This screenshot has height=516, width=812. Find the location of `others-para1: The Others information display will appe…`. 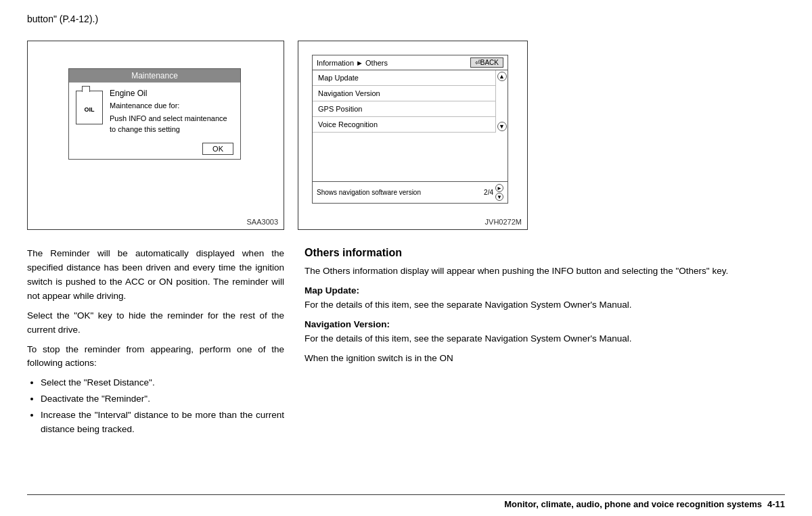

others-para1: The Others information display will appe… is located at coordinates (545, 272).